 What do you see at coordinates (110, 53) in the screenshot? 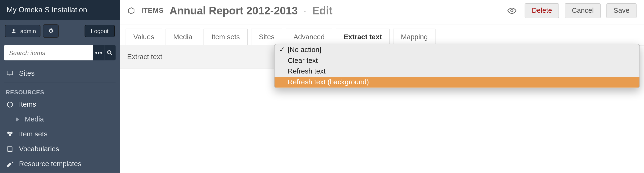
I see `search-icon` at bounding box center [110, 53].